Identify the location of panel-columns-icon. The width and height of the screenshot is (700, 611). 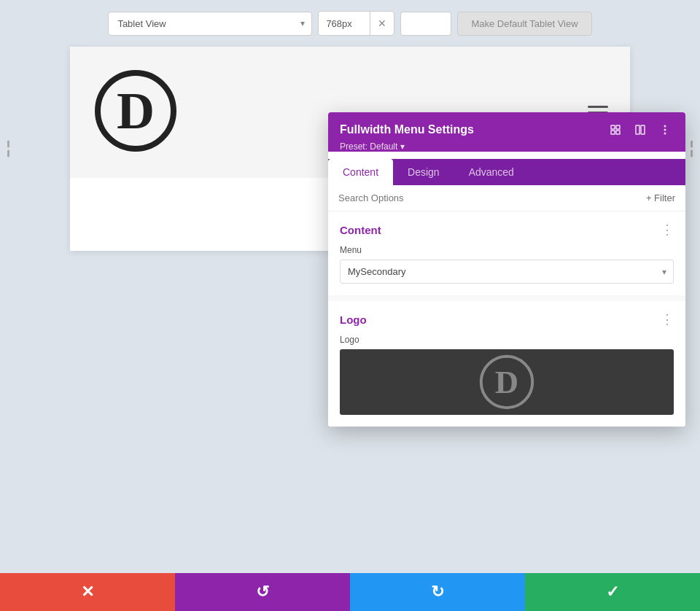
(640, 130).